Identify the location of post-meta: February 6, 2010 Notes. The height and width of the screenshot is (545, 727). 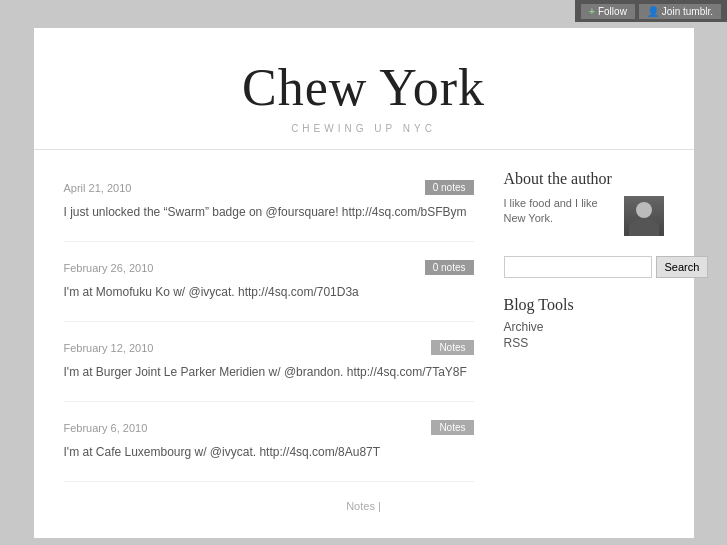
(269, 428).